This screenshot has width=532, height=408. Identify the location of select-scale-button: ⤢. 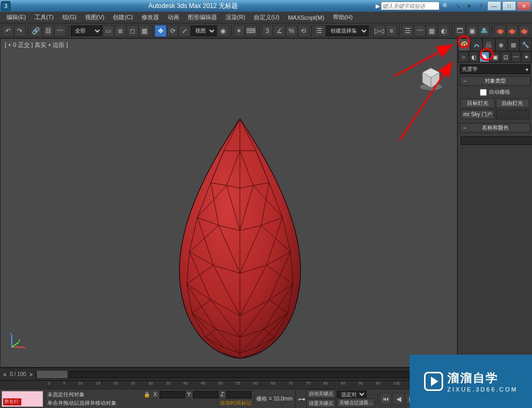
(185, 31).